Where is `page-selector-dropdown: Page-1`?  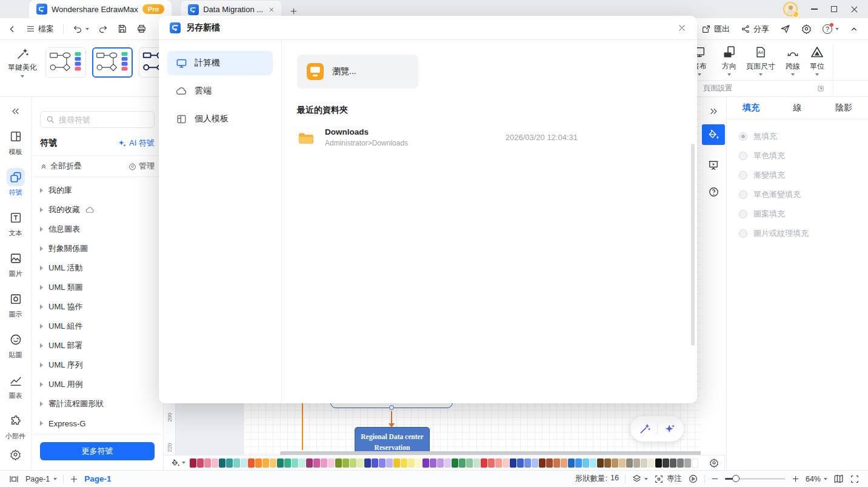 page-selector-dropdown: Page-1 is located at coordinates (41, 479).